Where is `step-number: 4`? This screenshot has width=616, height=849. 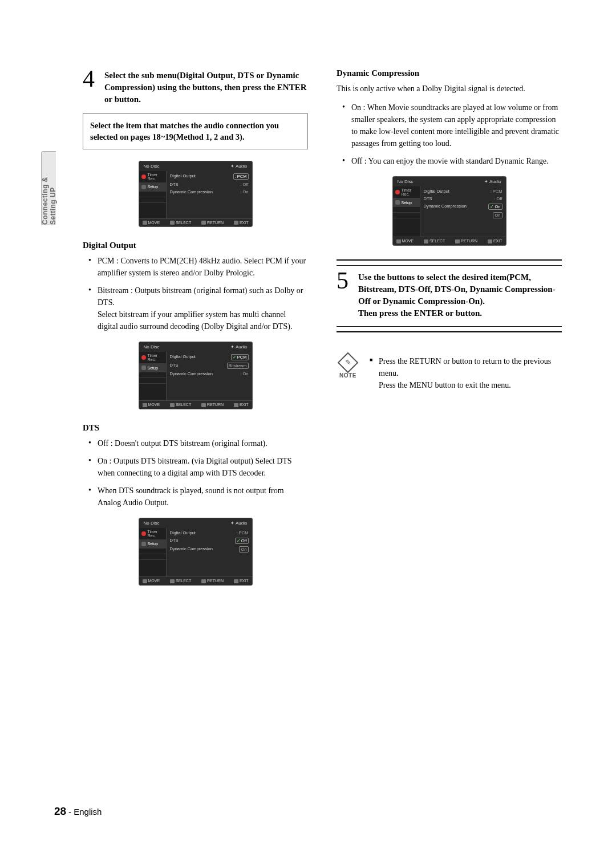
step-number: 4 is located at coordinates (91, 87).